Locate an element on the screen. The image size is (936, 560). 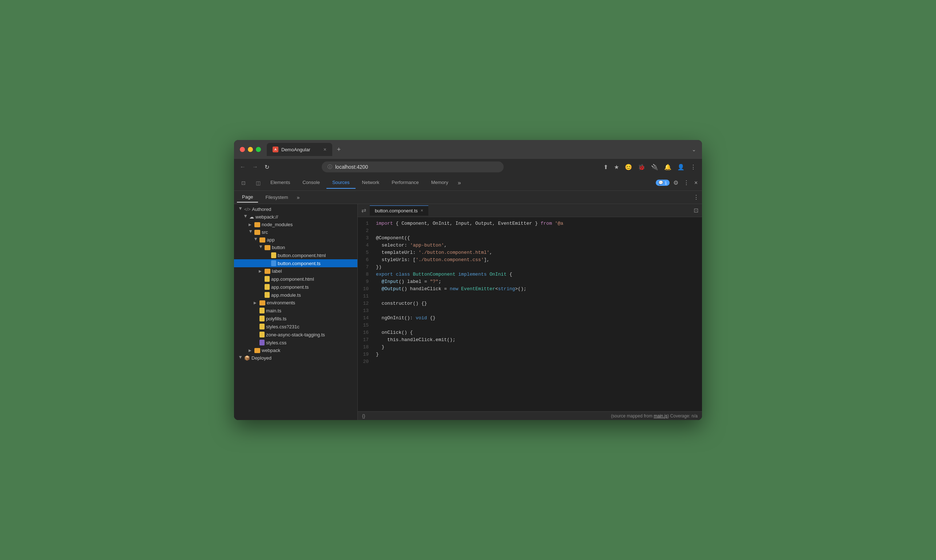
inspect-element-icon: ⊡ is located at coordinates (243, 183).